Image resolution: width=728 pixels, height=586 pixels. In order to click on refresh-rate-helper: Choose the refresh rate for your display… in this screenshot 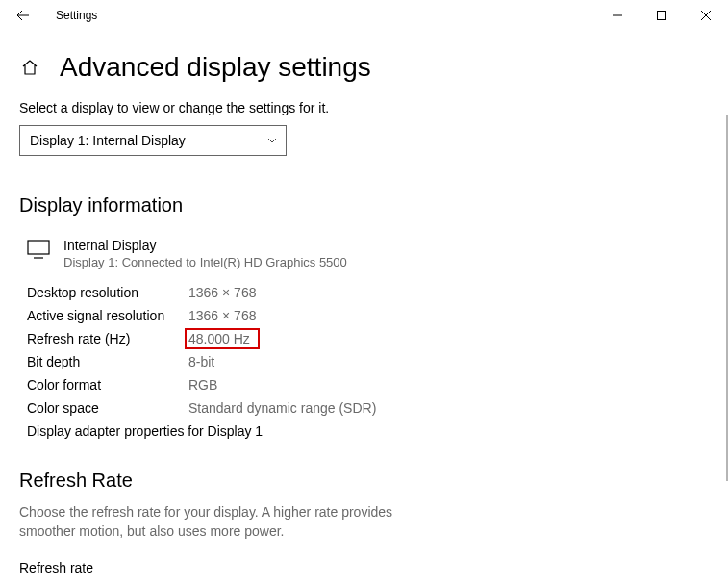, I will do `click(212, 522)`.